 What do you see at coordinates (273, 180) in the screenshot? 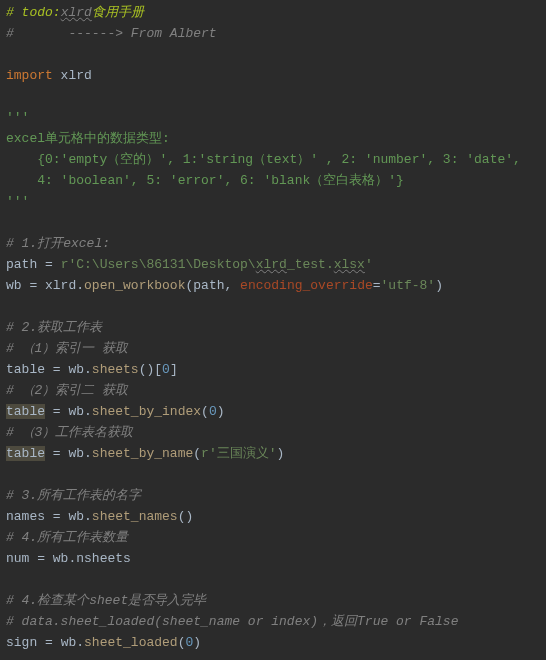
I see `docstring-line: 4: 'boolean', 5: 'error', 6: 'blank（空白表格…` at bounding box center [273, 180].